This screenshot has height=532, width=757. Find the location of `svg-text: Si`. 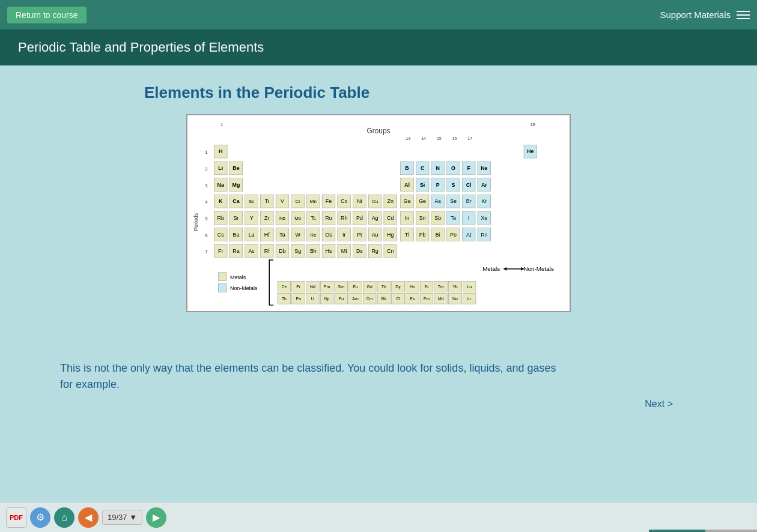

svg-text: Si is located at coordinates (422, 185).